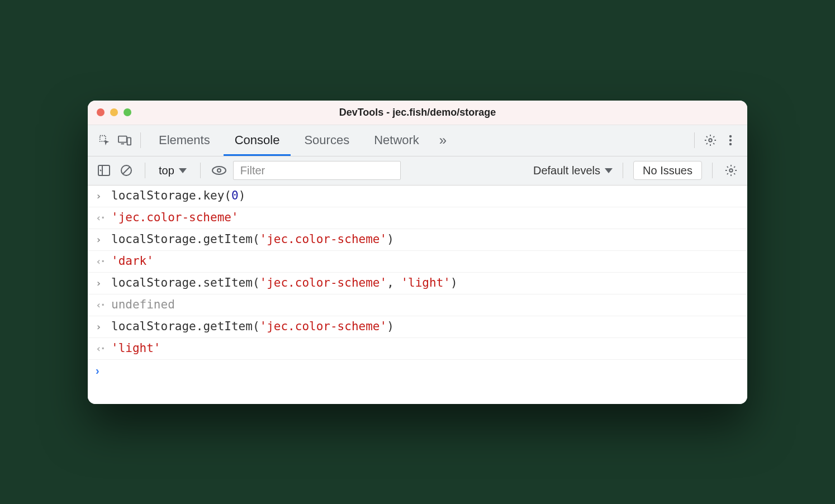 This screenshot has height=504, width=835. I want to click on titlebar: DevTools - jec.fish/demo/storage, so click(417, 113).